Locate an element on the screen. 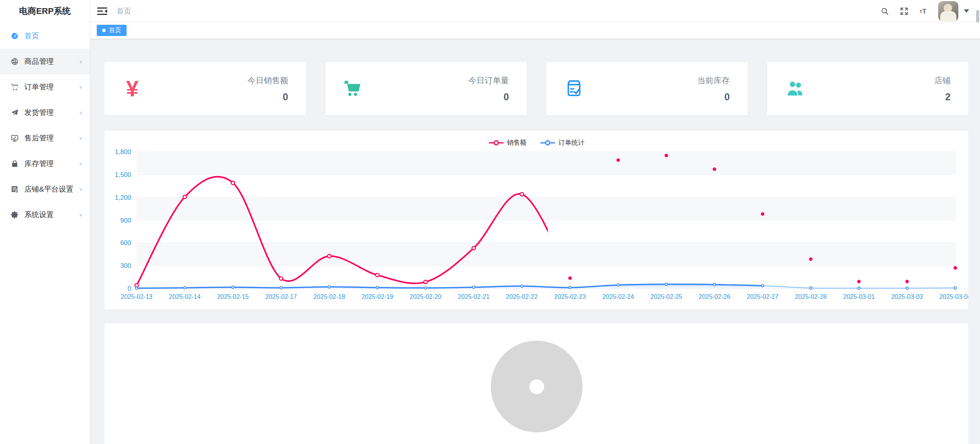  stat-text: 今日销售额0 is located at coordinates (268, 89).